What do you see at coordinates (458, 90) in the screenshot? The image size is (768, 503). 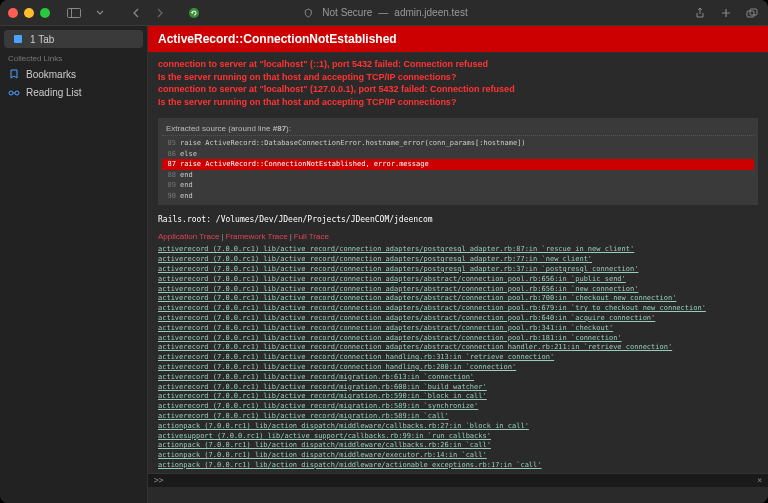 I see `exception-message-line: connection to server at "localhost" (127…` at bounding box center [458, 90].